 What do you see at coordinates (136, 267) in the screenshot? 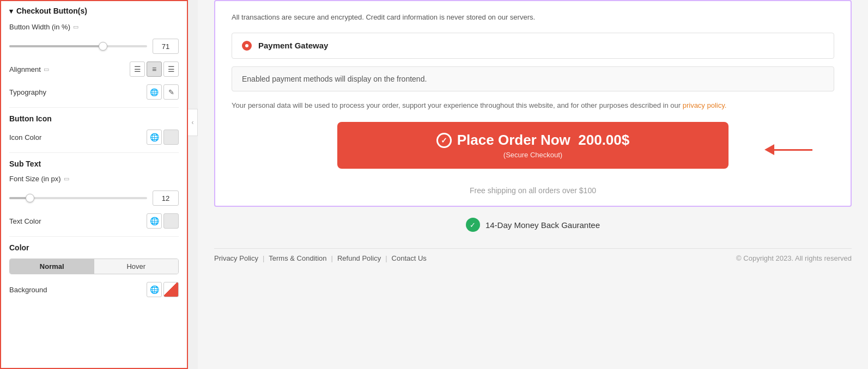
I see `tab-hover: Hover` at bounding box center [136, 267].